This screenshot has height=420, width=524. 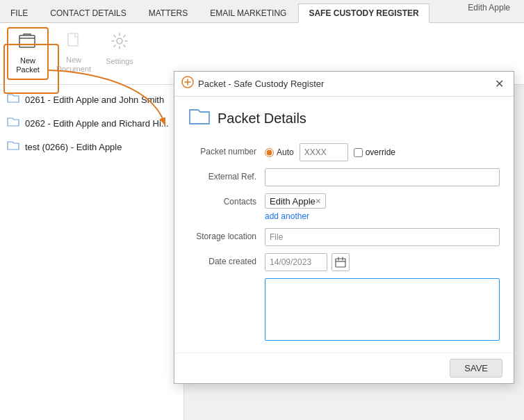 I want to click on sidebar-item-label: 0261 - Edith Apple and John Smith, so click(x=95, y=100).